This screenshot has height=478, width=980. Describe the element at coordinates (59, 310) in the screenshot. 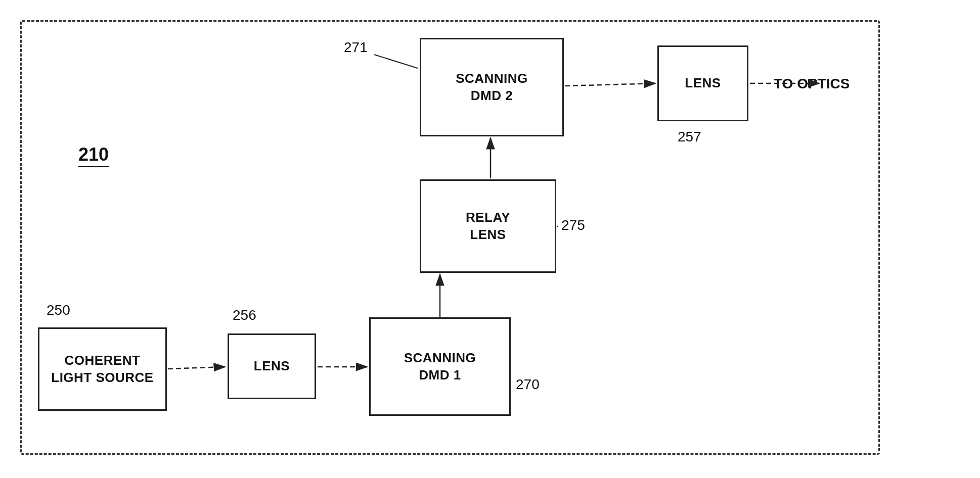

I see `ref-250: 250` at that location.